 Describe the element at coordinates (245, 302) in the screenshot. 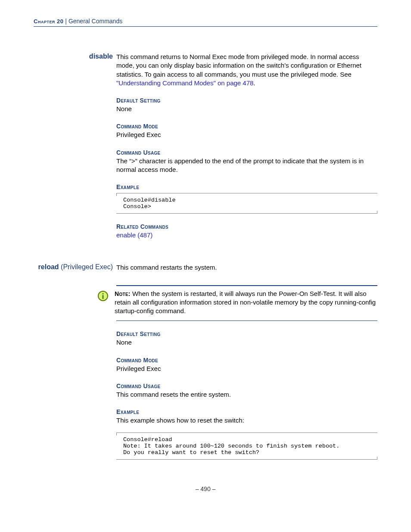

I see `note-body: When the system is restarted, it will al…` at that location.